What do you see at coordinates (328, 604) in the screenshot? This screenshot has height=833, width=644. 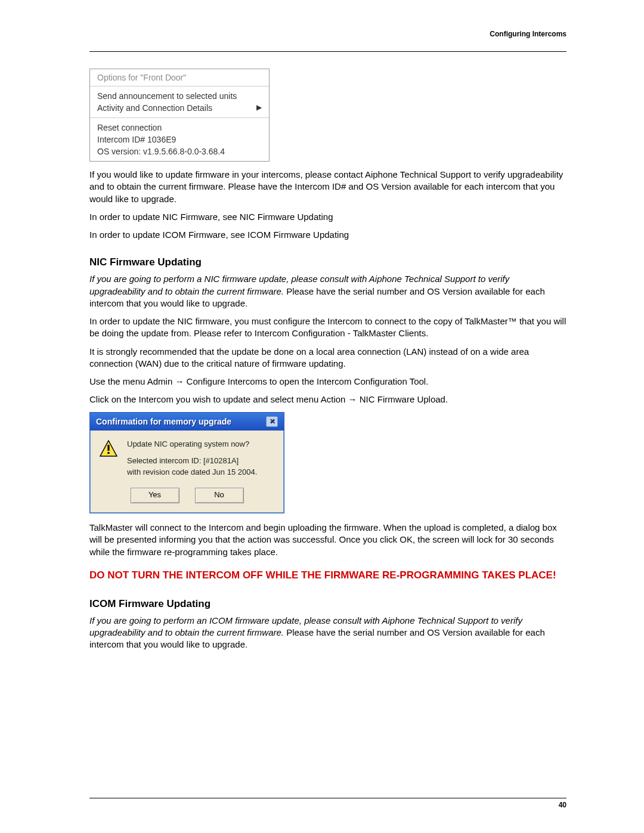 I see `heading-icom-firmware: ICOM Firmware Updating` at bounding box center [328, 604].